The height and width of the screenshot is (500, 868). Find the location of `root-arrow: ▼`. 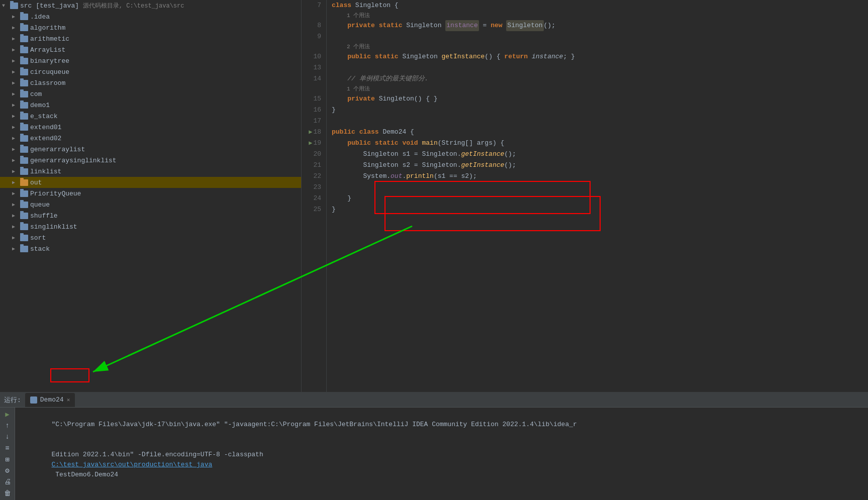

root-arrow: ▼ is located at coordinates (6, 6).